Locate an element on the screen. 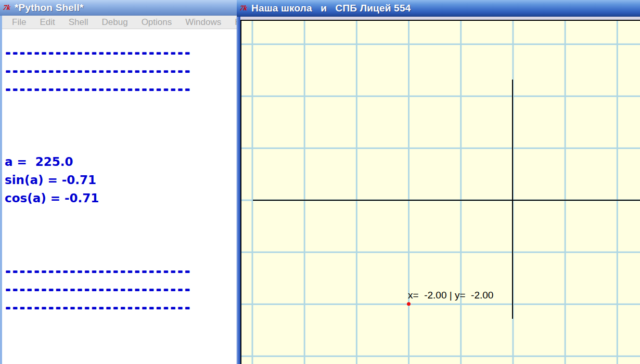 The width and height of the screenshot is (640, 364). python-shell-titlebar: 7k *Python Shell* is located at coordinates (119, 8).